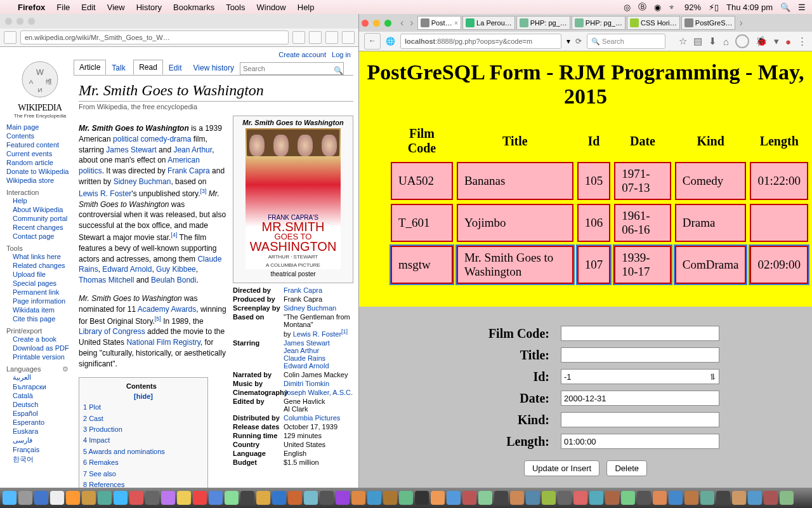  Describe the element at coordinates (40, 180) in the screenshot. I see `nav-store: Wikipedia store` at that location.